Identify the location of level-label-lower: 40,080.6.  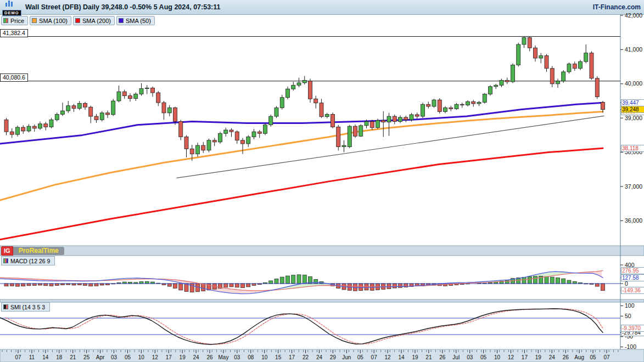
(14, 78).